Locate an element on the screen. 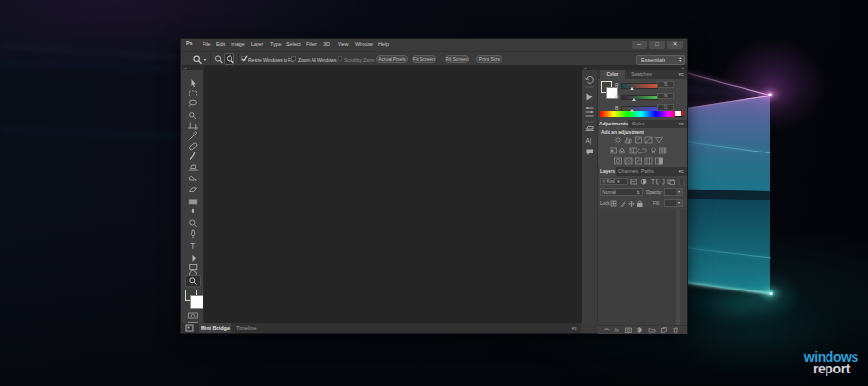 This screenshot has width=868, height=386. svg-text: A| is located at coordinates (589, 141).